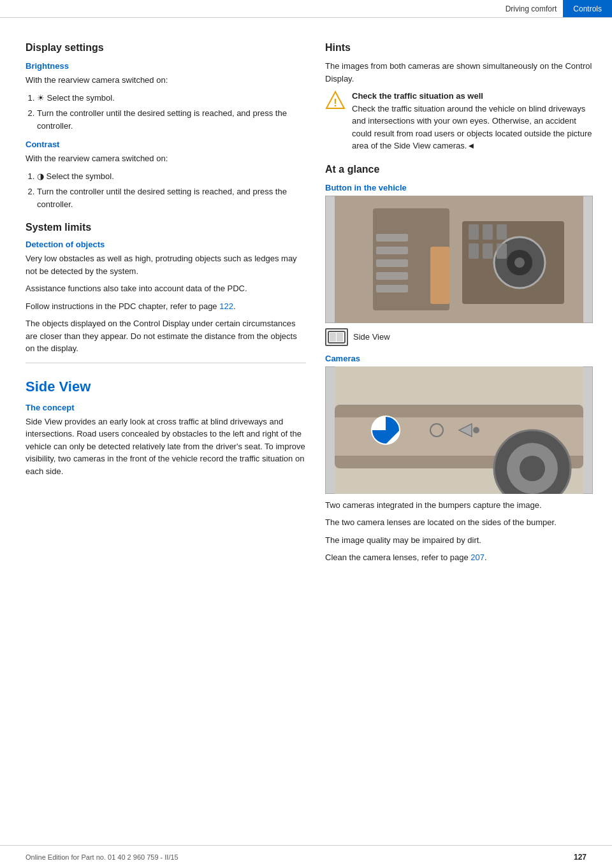  I want to click on section-divider, so click(166, 363).